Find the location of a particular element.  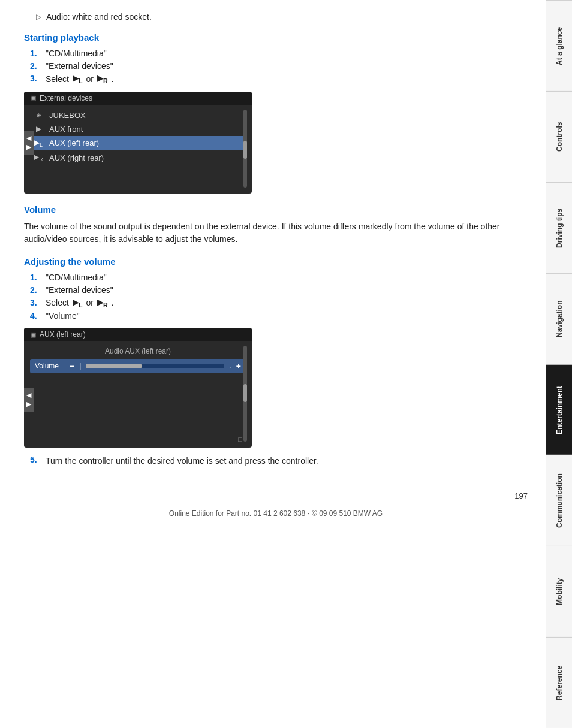

row-label: AUX (left rear) is located at coordinates (74, 143).